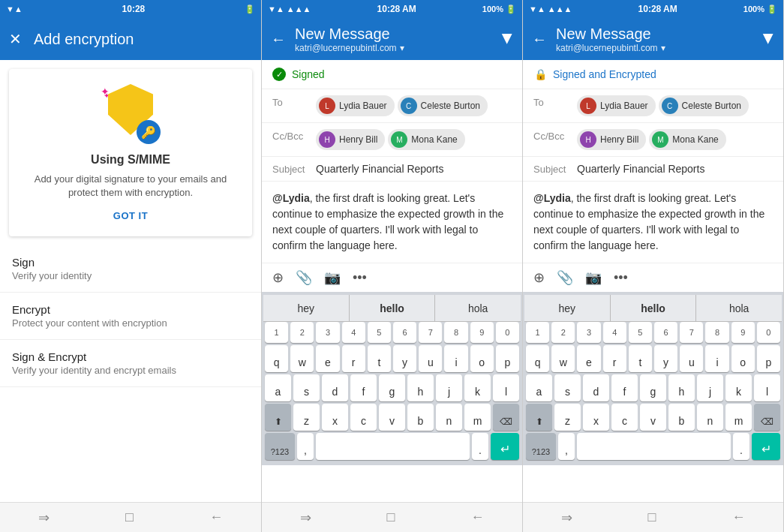  Describe the element at coordinates (392, 388) in the screenshot. I see `key-g-2: g` at that location.